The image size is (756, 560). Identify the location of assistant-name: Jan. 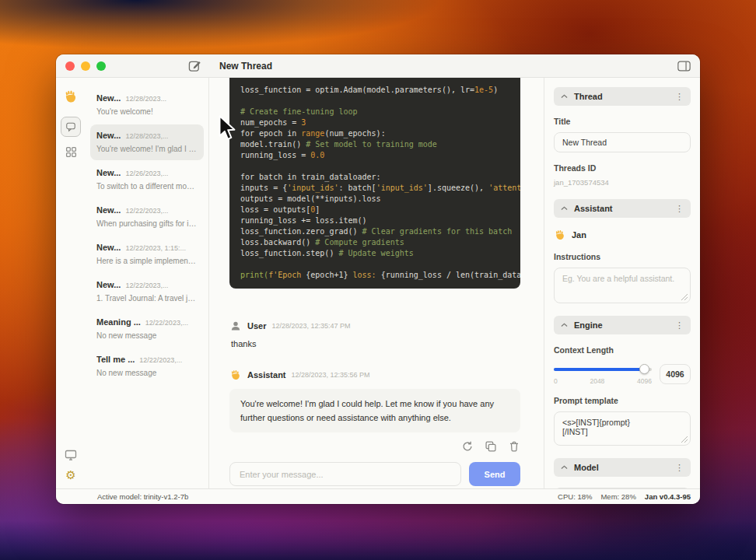
(579, 235).